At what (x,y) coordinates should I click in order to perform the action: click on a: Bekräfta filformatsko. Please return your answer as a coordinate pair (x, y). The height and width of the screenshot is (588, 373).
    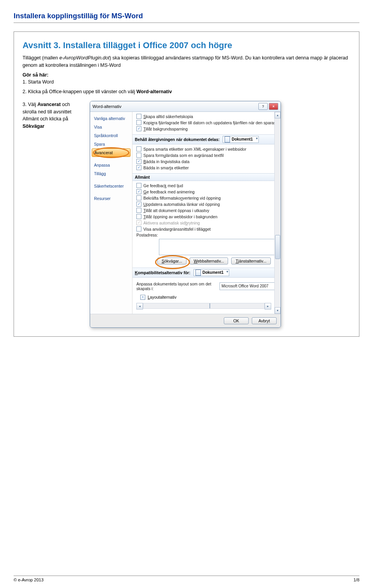
    Looking at the image, I should click on (162, 198).